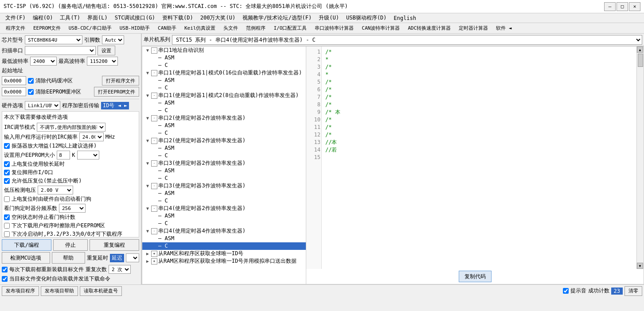 This screenshot has height=311, width=644. I want to click on tree-node-ram-serial: ▶ + 从RAM区和程序区获取全球唯一ID号并用模拟串口送出数据, so click(224, 261).